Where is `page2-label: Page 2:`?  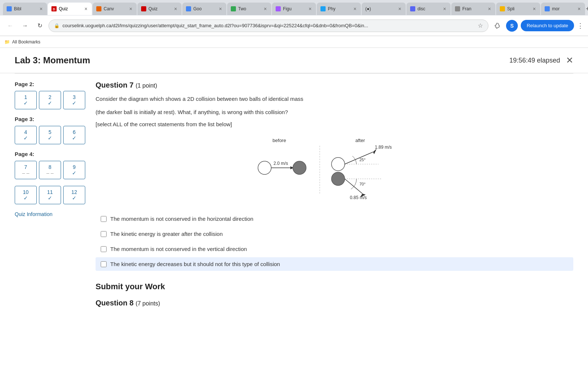 page2-label: Page 2: is located at coordinates (48, 84).